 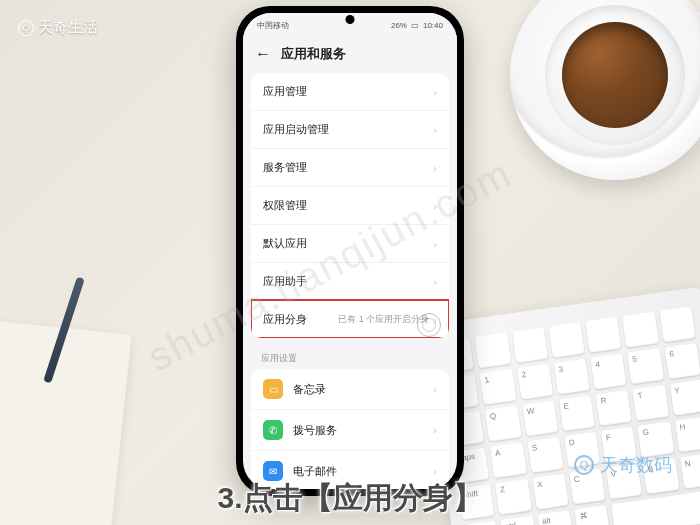 What do you see at coordinates (350, 430) in the screenshot?
I see `app-row-dialer: ✆ 拨号服务 ›` at bounding box center [350, 430].